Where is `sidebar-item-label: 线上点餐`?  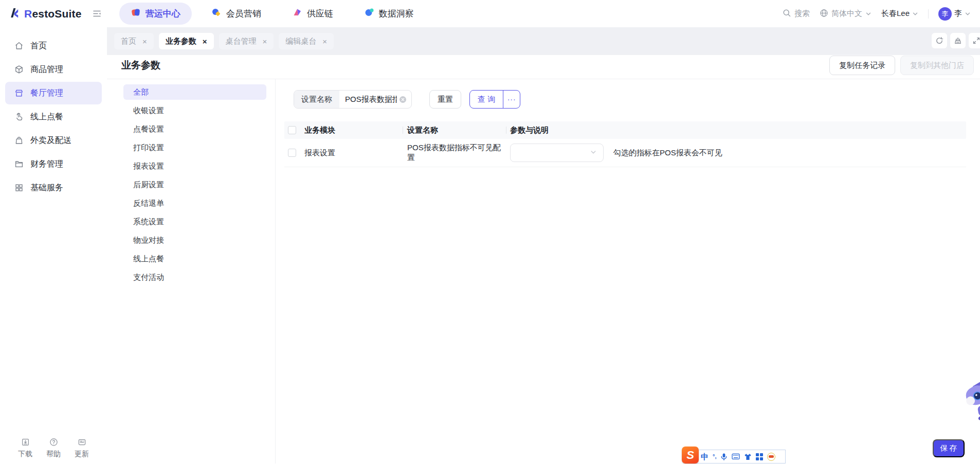
sidebar-item-label: 线上点餐 is located at coordinates (47, 117).